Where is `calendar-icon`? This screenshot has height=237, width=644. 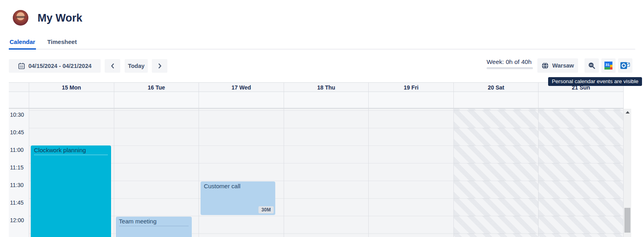
calendar-icon is located at coordinates (22, 66).